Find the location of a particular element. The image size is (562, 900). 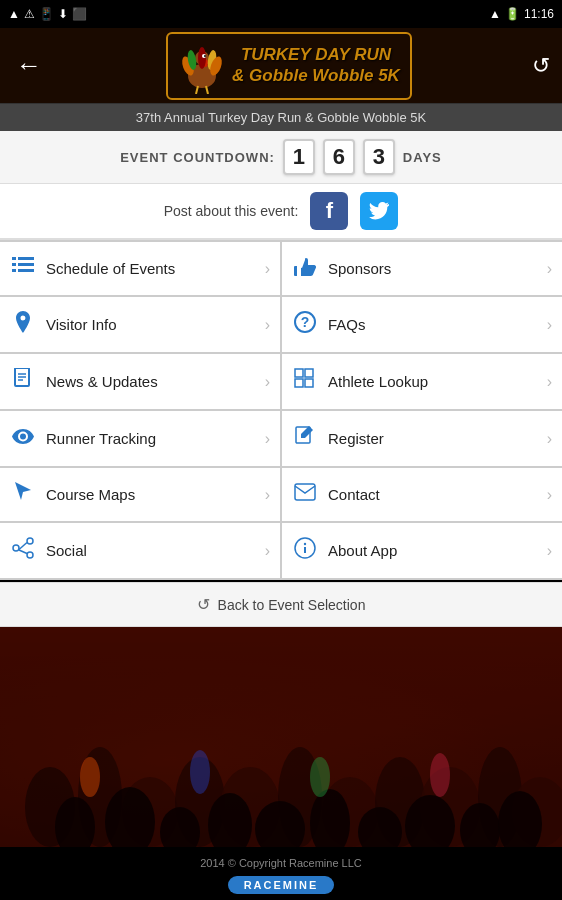

countdown-digit-2: 6 is located at coordinates (339, 157).